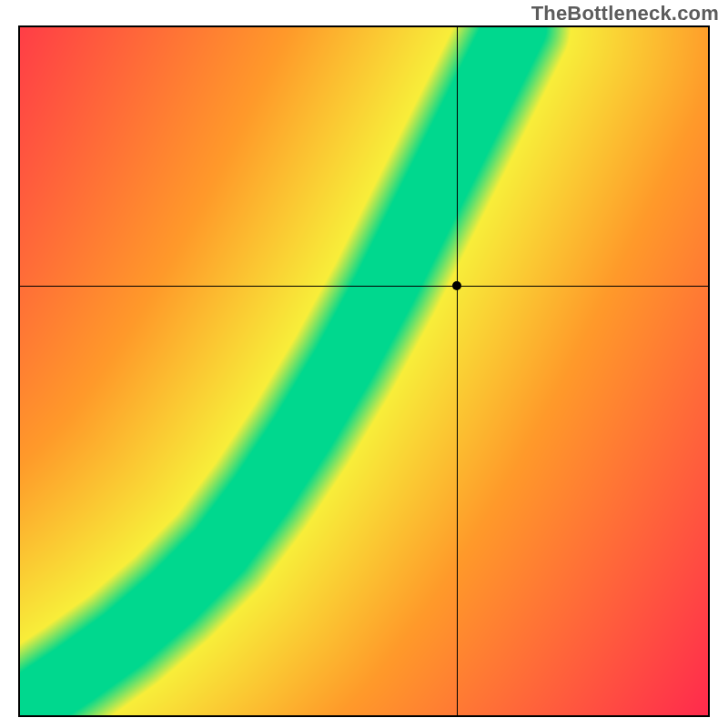  Describe the element at coordinates (457, 371) in the screenshot. I see `crosshair-vertical` at that location.